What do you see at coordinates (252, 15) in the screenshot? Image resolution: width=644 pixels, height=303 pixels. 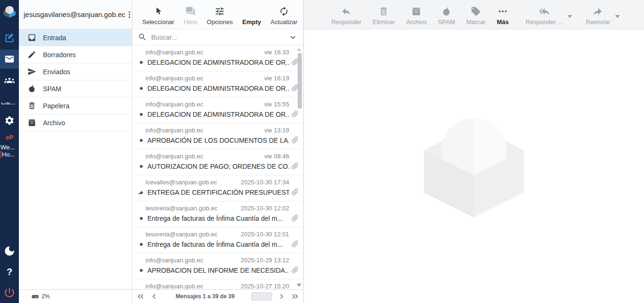 I see `empty-folder-button: Empty` at bounding box center [252, 15].